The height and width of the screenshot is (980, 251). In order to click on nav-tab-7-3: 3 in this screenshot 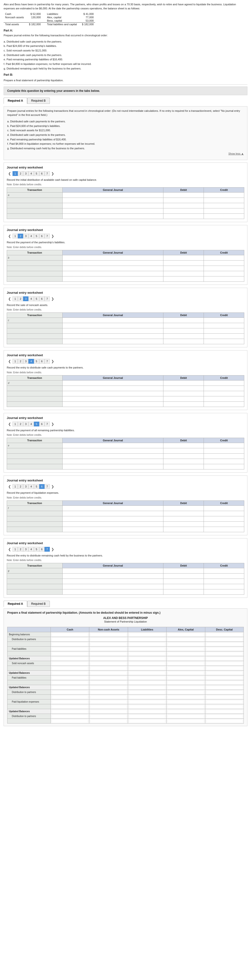, I will do `click(26, 549)`.